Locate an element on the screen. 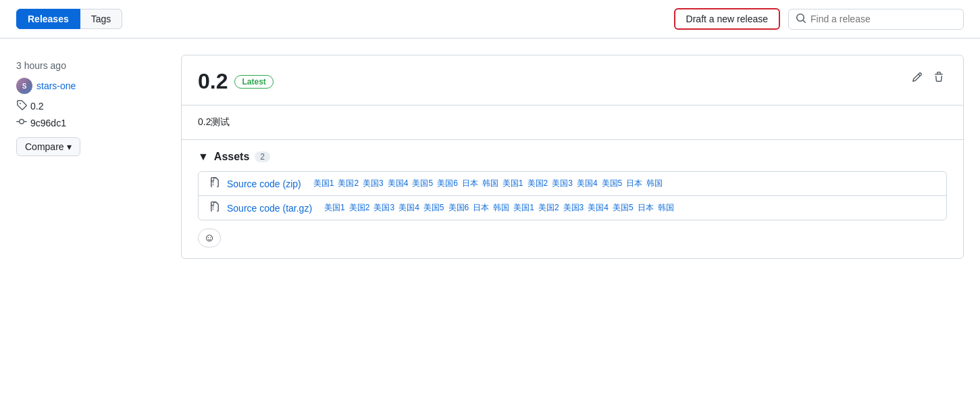 Image resolution: width=980 pixels, height=407 pixels. search-box is located at coordinates (876, 19).